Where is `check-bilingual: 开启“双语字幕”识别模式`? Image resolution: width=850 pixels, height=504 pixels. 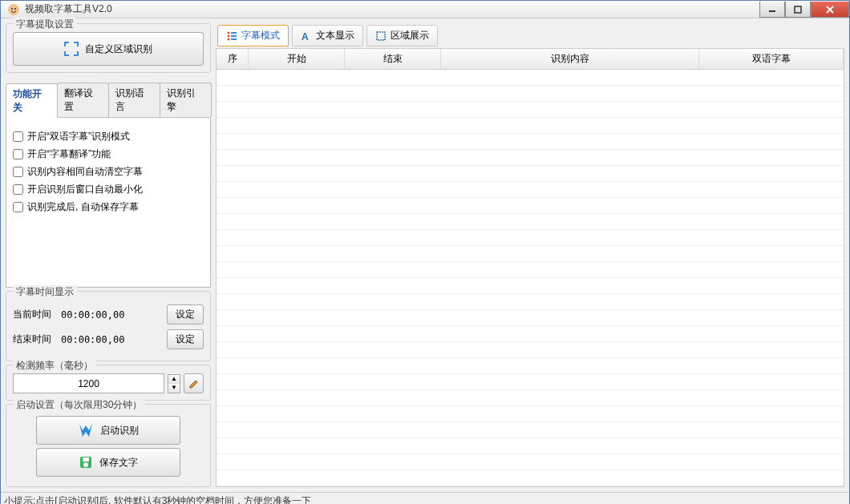 check-bilingual: 开启“双语字幕”识别模式 is located at coordinates (108, 136).